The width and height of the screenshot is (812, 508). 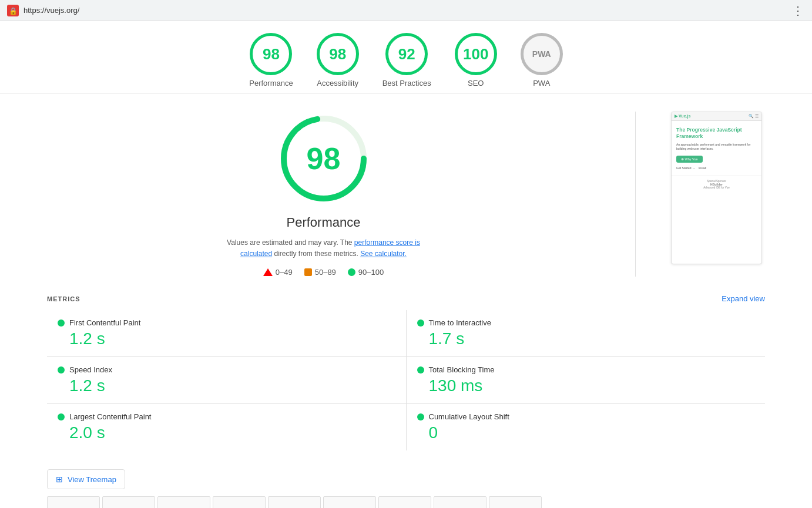 What do you see at coordinates (92, 479) in the screenshot?
I see `treemap-label: View Treemap` at bounding box center [92, 479].